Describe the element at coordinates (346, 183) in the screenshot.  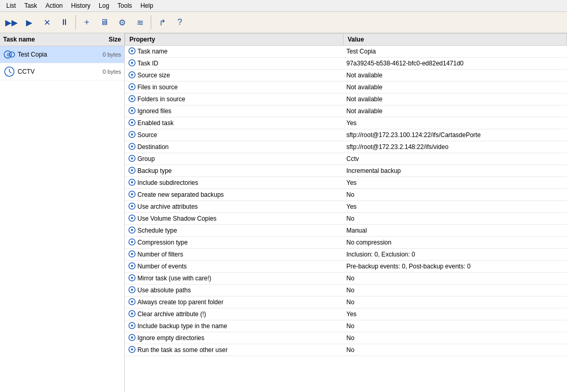
I see `property-row: Include subdirectoriesYes` at that location.